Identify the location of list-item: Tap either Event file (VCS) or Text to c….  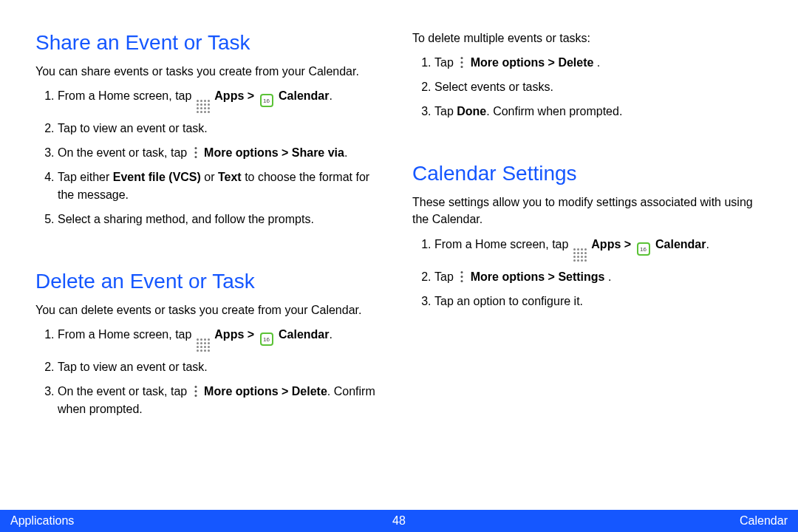
(222, 186).